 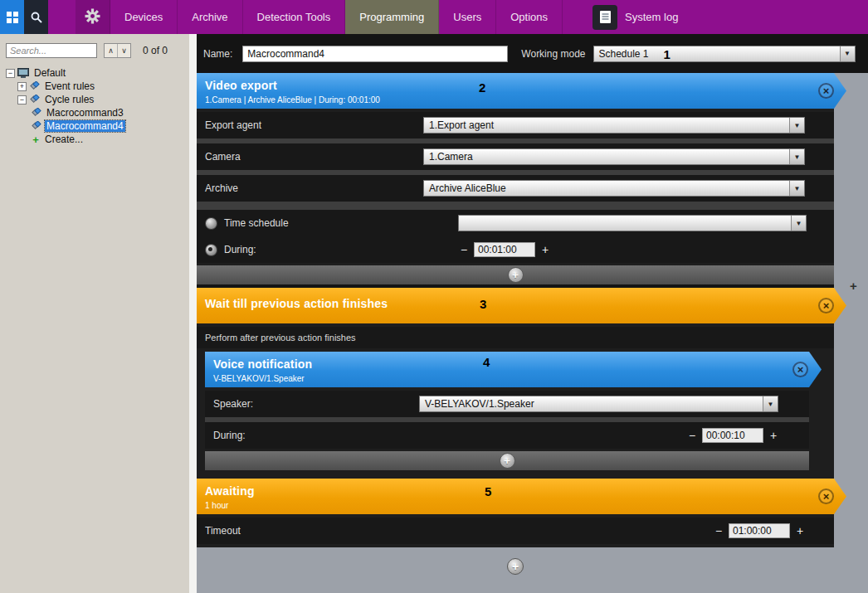 What do you see at coordinates (515, 531) in the screenshot?
I see `awaiting-settings: Timeout − +` at bounding box center [515, 531].